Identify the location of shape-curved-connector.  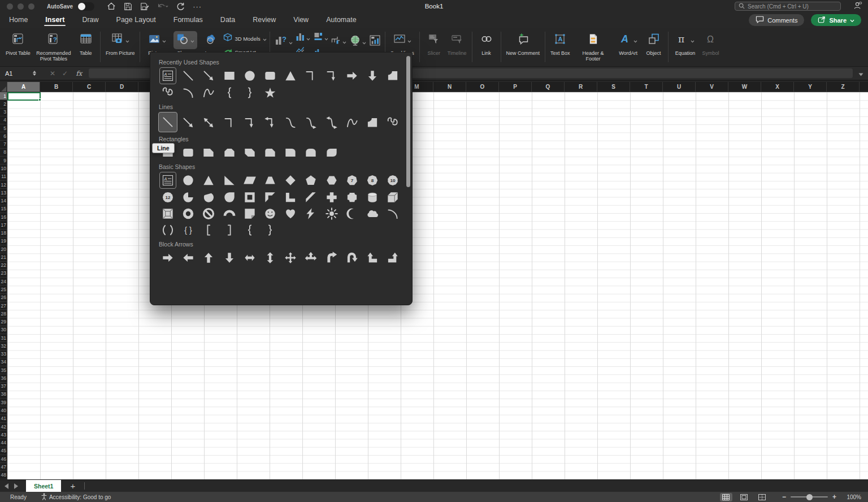
(290, 122).